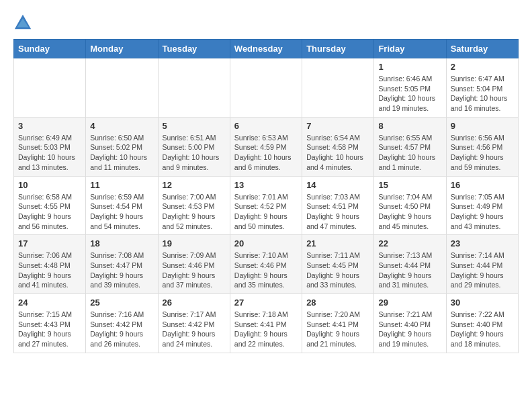 This screenshot has height=411, width=532. What do you see at coordinates (338, 270) in the screenshot?
I see `day-info: Sunrise: 7:11 AMSunset: 4:45 PMDaylight:…` at bounding box center [338, 270].